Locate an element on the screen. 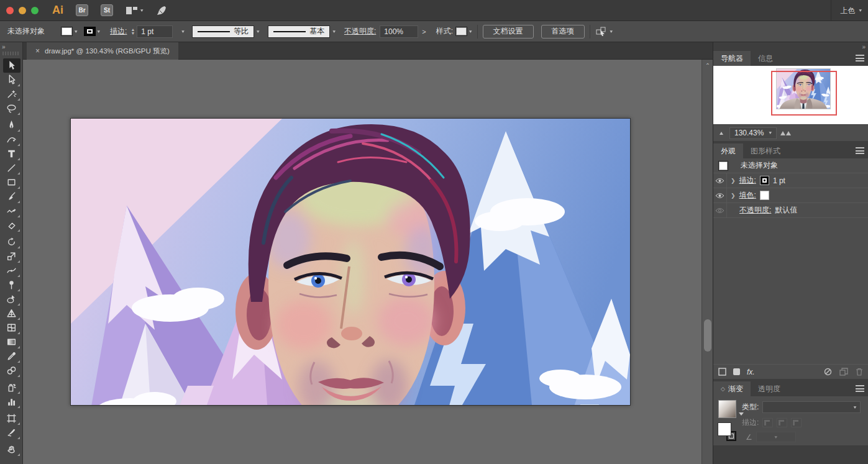 Image resolution: width=868 pixels, height=464 pixels. expand-dock-icon: » is located at coordinates (4, 47).